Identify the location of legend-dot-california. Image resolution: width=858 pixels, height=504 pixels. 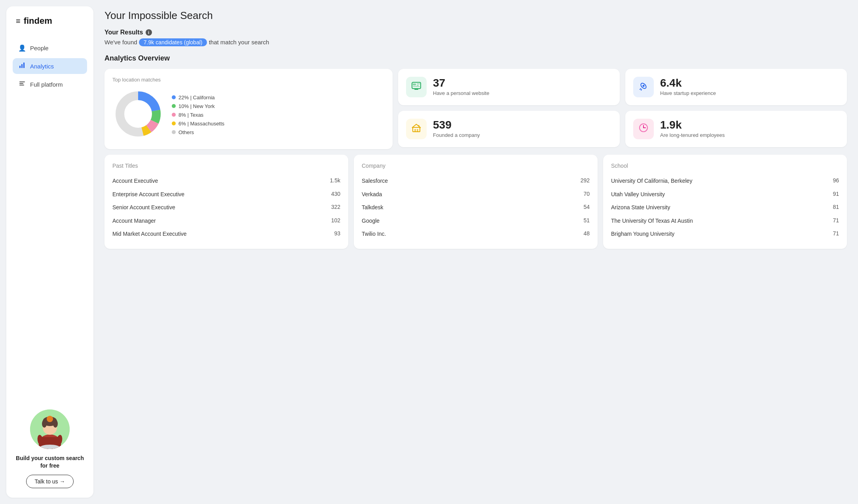
(174, 97).